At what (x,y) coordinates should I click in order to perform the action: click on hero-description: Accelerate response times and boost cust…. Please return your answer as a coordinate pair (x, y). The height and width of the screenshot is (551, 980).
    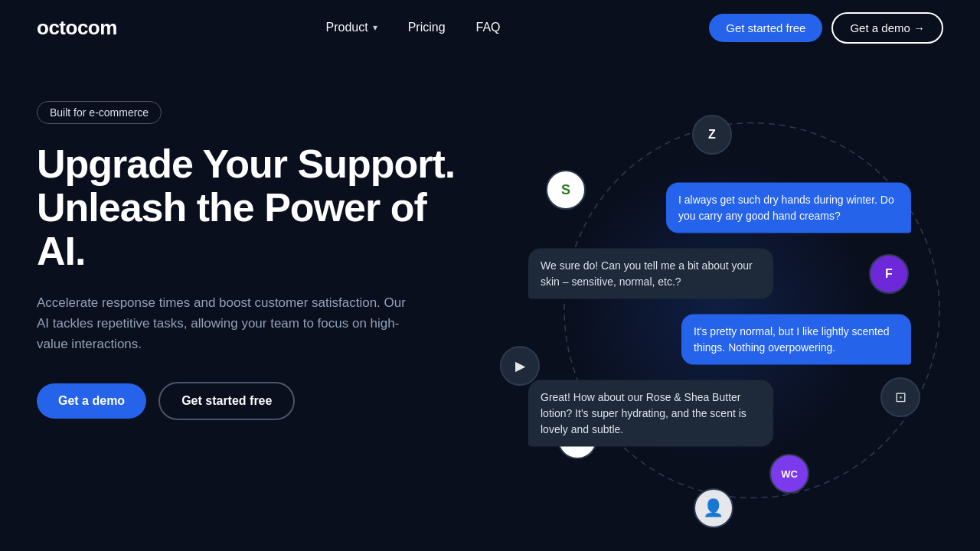
    Looking at the image, I should click on (228, 324).